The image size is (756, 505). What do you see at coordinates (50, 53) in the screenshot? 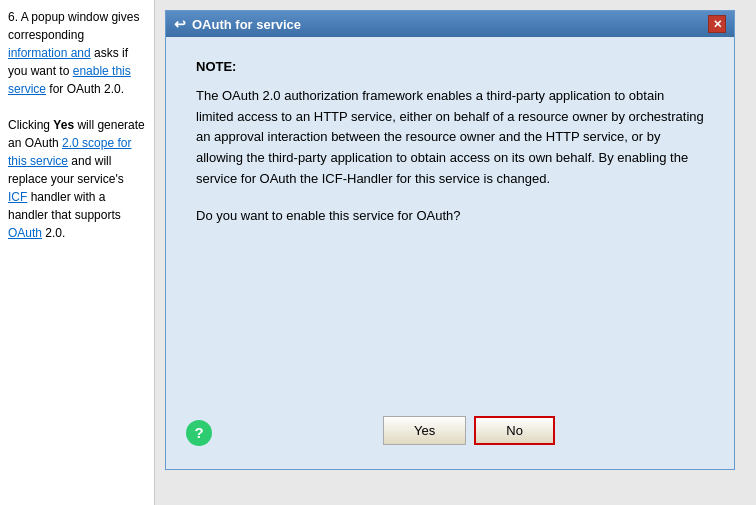
I see `sidebar-link-information: information and` at bounding box center [50, 53].